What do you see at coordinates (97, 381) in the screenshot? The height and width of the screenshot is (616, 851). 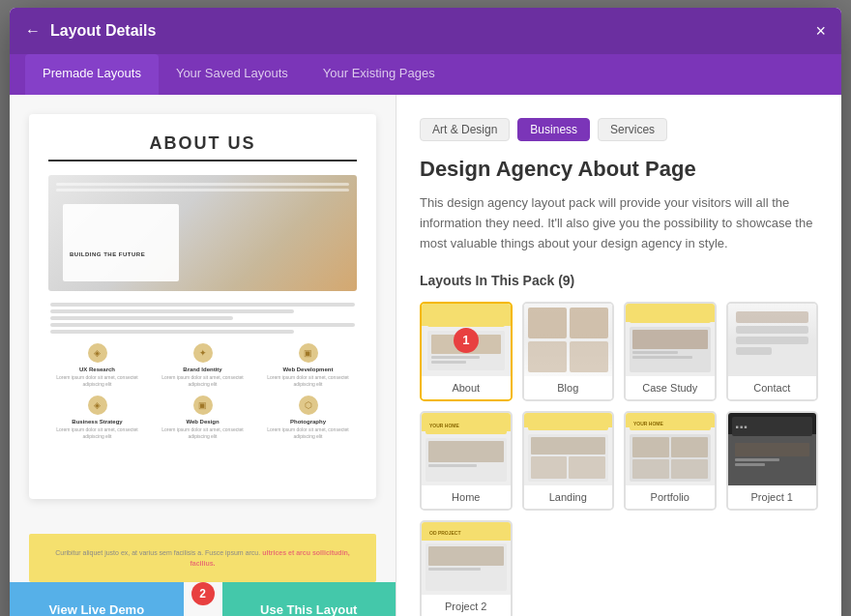 I see `feature-text-1: Lorem ipsum dolor sit amet, consectet ad…` at bounding box center [97, 381].